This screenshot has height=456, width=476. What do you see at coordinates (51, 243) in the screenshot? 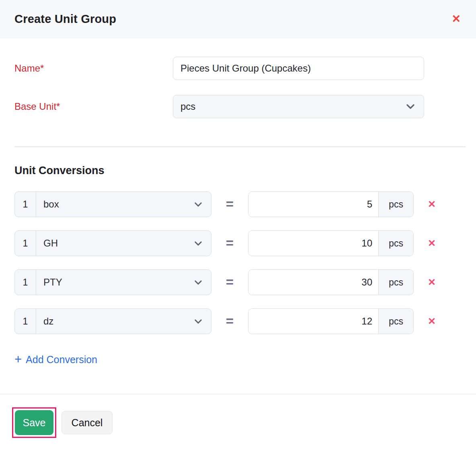
I see `unit-name: GH` at bounding box center [51, 243].